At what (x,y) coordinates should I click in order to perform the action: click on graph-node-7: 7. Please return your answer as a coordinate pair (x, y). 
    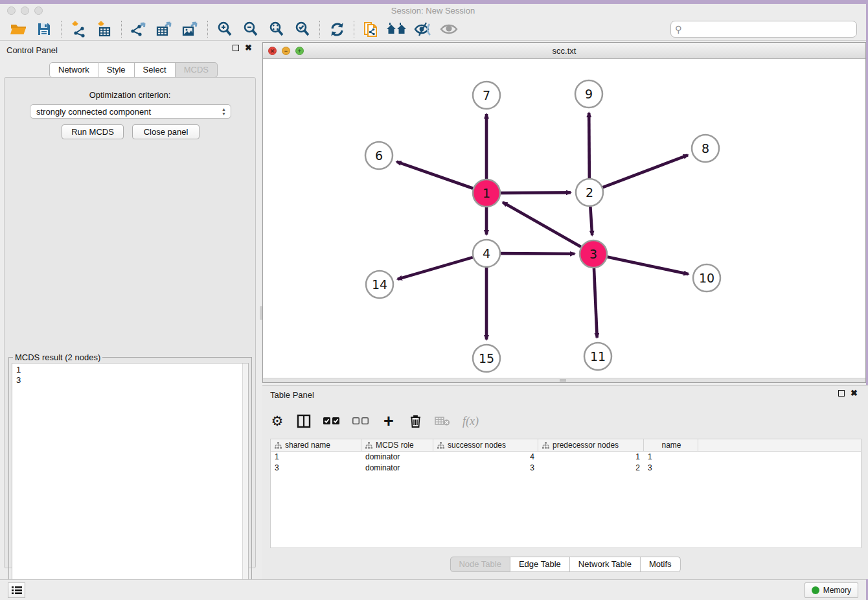
    Looking at the image, I should click on (486, 95).